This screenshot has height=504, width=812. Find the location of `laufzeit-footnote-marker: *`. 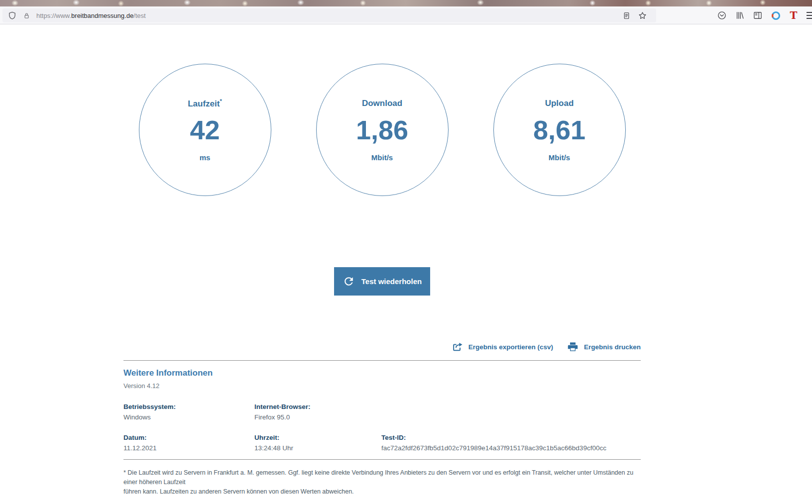

laufzeit-footnote-marker: * is located at coordinates (221, 101).